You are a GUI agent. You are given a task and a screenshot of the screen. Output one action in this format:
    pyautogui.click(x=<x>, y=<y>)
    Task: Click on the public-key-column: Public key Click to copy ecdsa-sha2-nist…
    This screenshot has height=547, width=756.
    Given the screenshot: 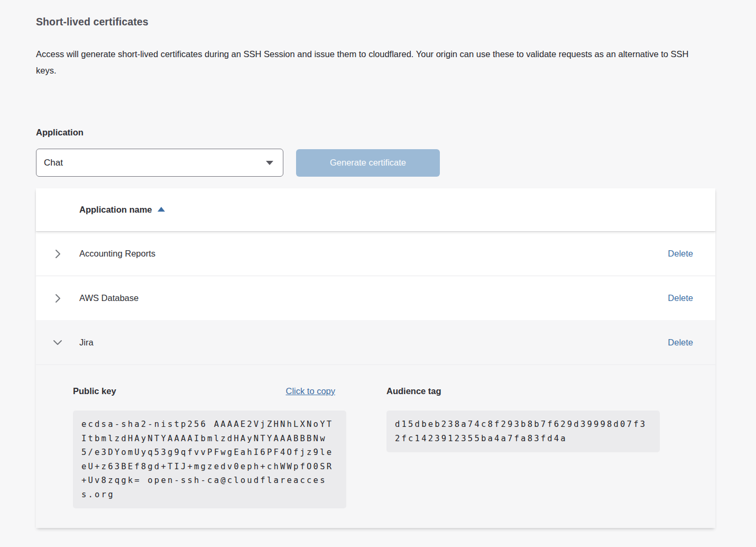 What is the action you would take?
    pyautogui.click(x=209, y=449)
    